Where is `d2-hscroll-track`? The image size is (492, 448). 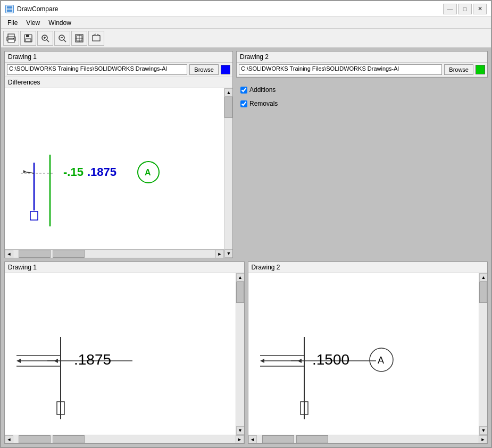
d2-hscroll-track is located at coordinates (368, 439).